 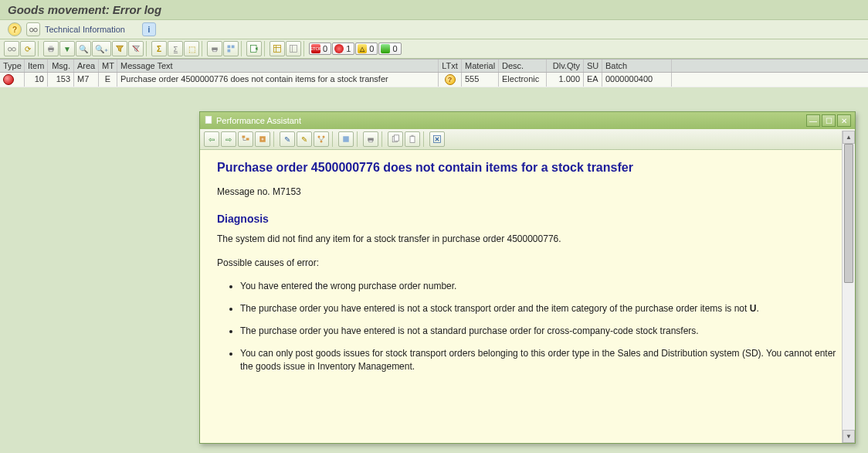 I want to click on list-item: You have entered the wrong purchase orde…, so click(x=539, y=286).